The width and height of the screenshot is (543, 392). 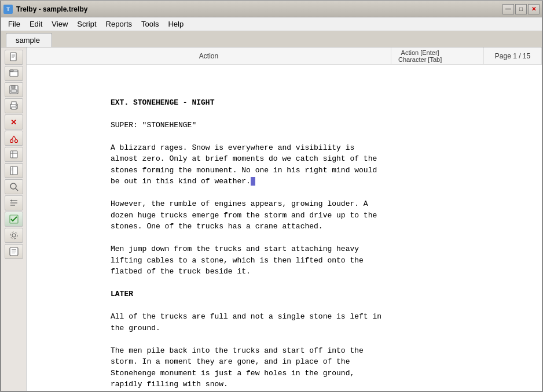 I want to click on menu-view: View, so click(x=60, y=24).